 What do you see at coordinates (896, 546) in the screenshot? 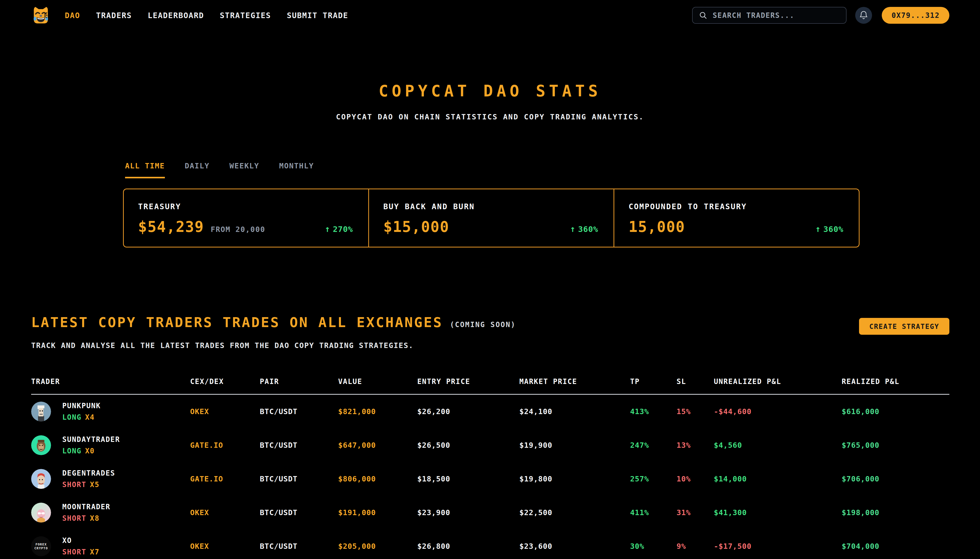
I see `cell-realized-pl: $704,000` at bounding box center [896, 546].